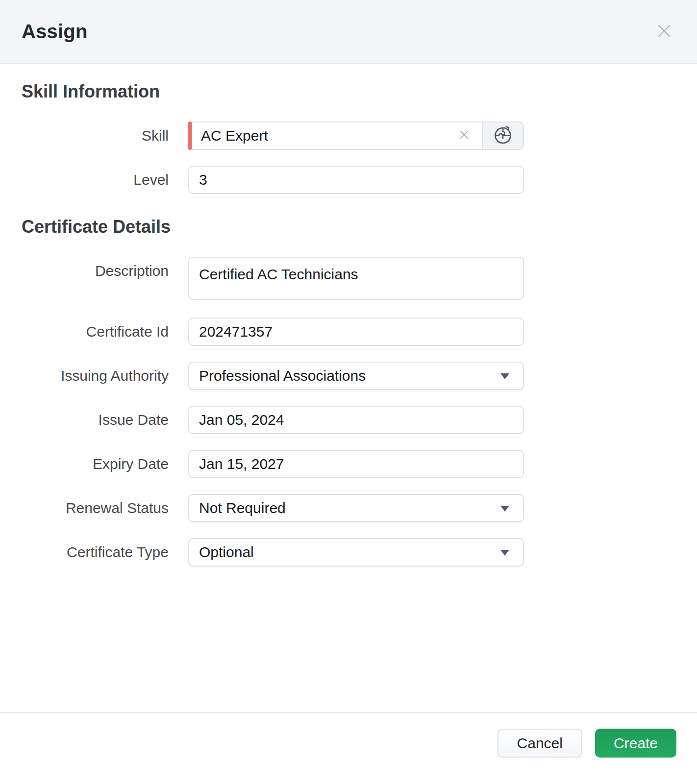 This screenshot has width=697, height=784. What do you see at coordinates (356, 420) in the screenshot?
I see `issue-date-input` at bounding box center [356, 420].